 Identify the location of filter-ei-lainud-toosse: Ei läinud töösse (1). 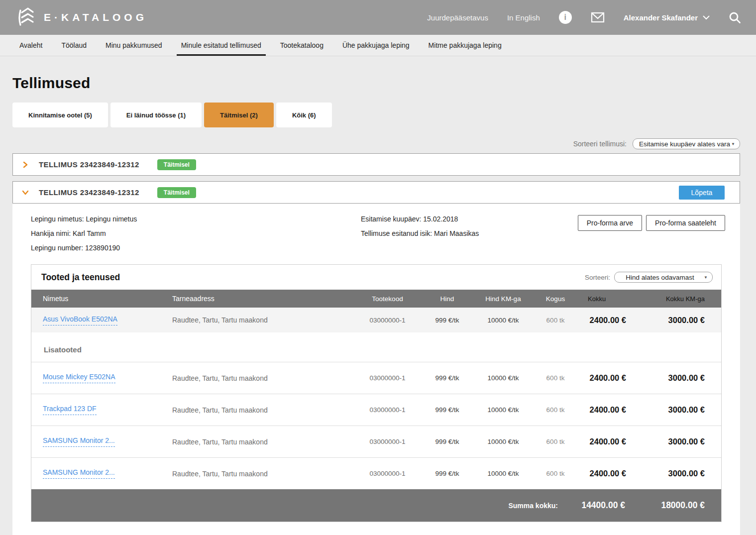
(156, 115).